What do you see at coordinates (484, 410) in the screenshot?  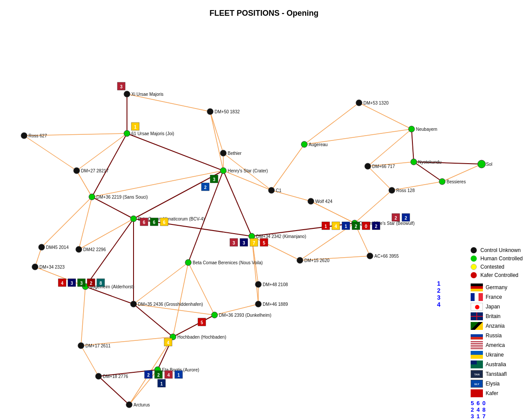 I see `num-8: 8` at bounding box center [484, 410].